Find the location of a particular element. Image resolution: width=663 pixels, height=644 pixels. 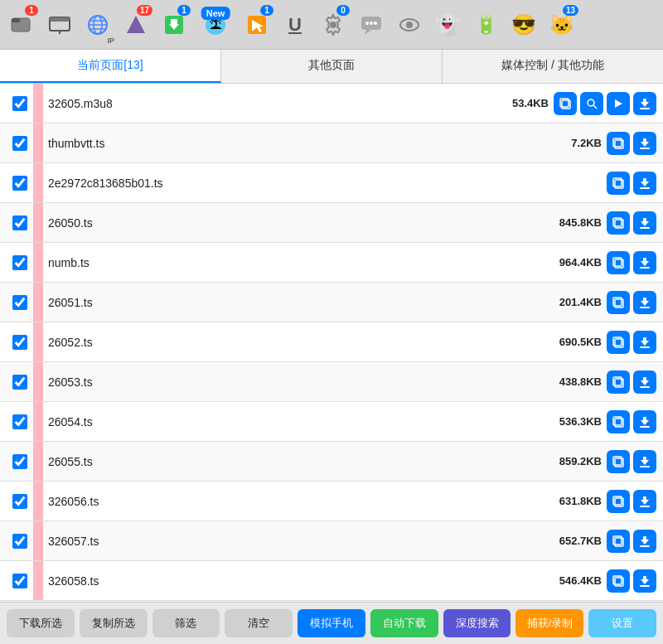

tab-badge: 1 is located at coordinates (31, 10).